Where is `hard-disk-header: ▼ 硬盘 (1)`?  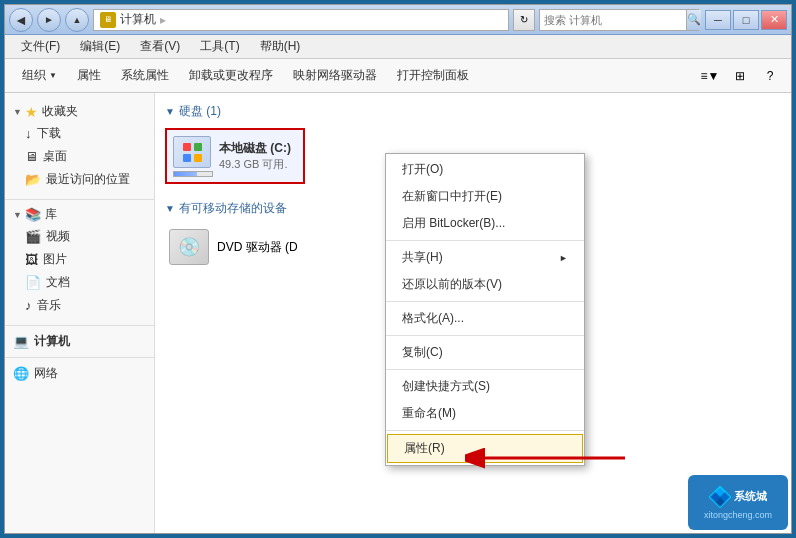
hard-disk-header: ▼ 硬盘 (1) is located at coordinates (473, 112).